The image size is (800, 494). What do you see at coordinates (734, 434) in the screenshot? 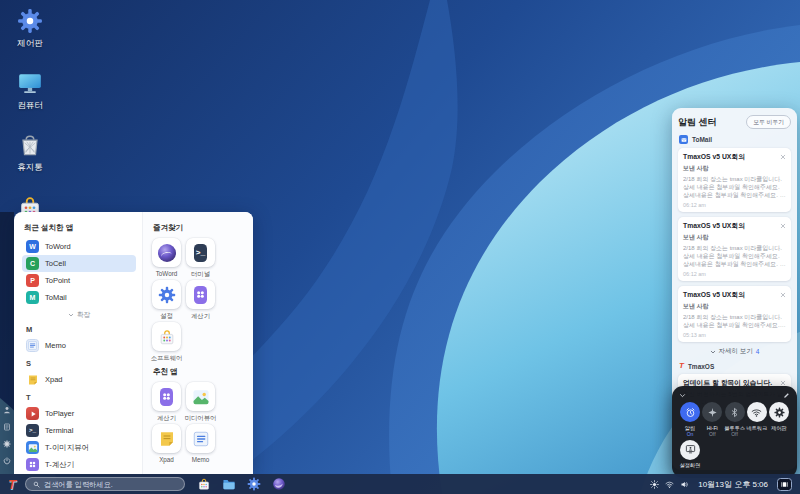
I see `toggle-state: Off` at bounding box center [734, 434].